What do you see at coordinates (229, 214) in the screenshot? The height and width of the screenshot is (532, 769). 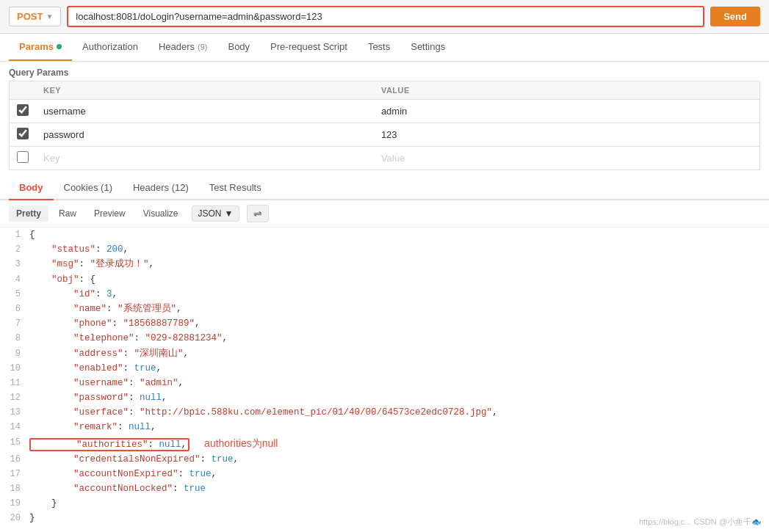 I see `format-select-arrow-icon: ▼` at bounding box center [229, 214].